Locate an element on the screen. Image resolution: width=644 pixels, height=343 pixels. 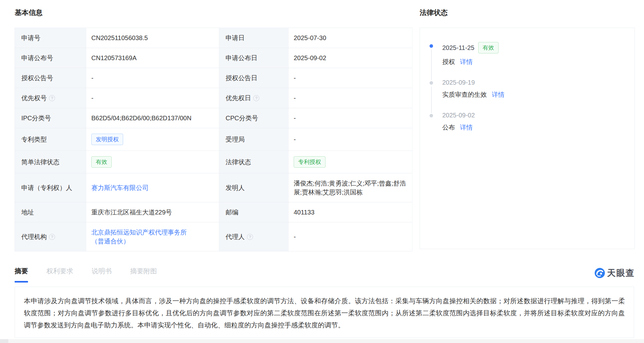
timeline-event-row: 公布 详情 is located at coordinates (535, 127).